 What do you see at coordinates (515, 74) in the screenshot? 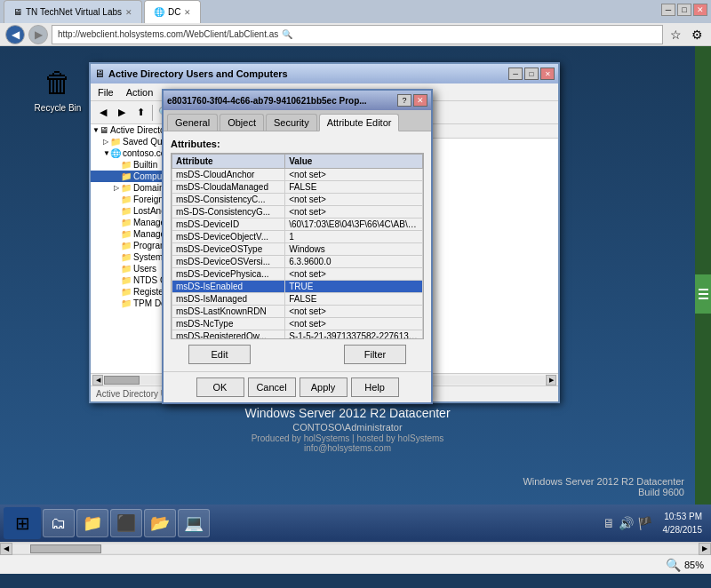
I see `ad-minimize-btn: ─` at bounding box center [515, 74].